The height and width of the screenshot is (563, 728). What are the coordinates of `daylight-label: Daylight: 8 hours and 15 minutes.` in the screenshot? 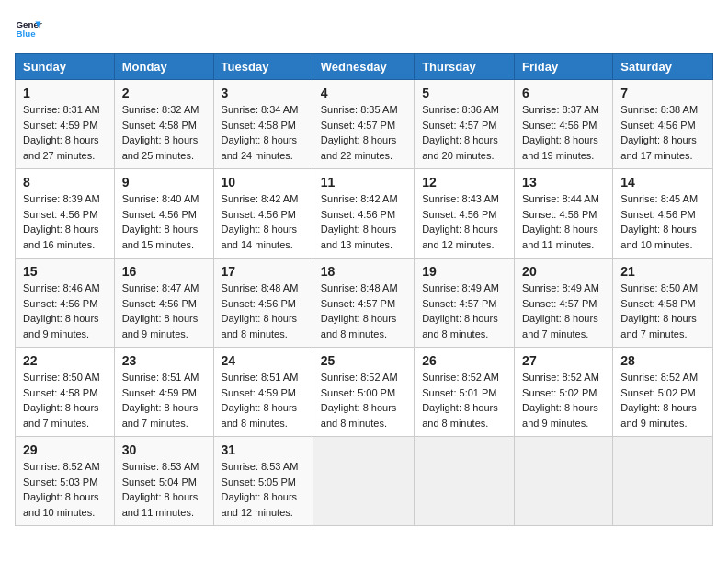 It's located at (160, 237).